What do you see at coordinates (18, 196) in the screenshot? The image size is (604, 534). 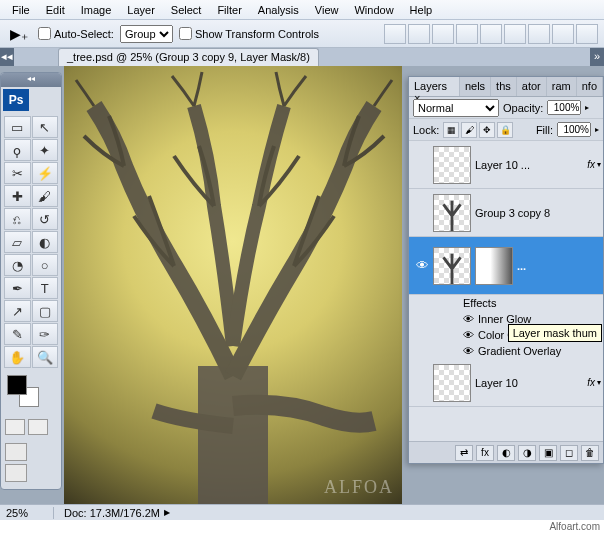 I see `heal-tool: ✚` at bounding box center [18, 196].